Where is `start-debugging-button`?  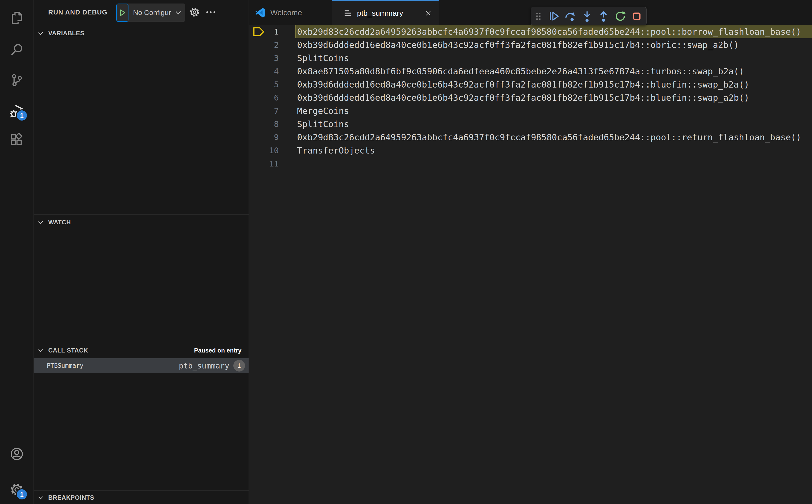
start-debugging-button is located at coordinates (122, 13).